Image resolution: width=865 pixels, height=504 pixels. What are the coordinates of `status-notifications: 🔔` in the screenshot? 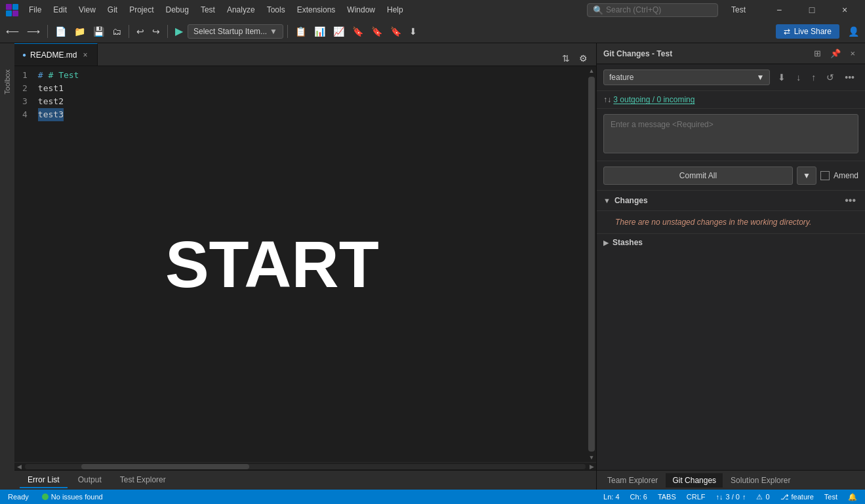 It's located at (853, 497).